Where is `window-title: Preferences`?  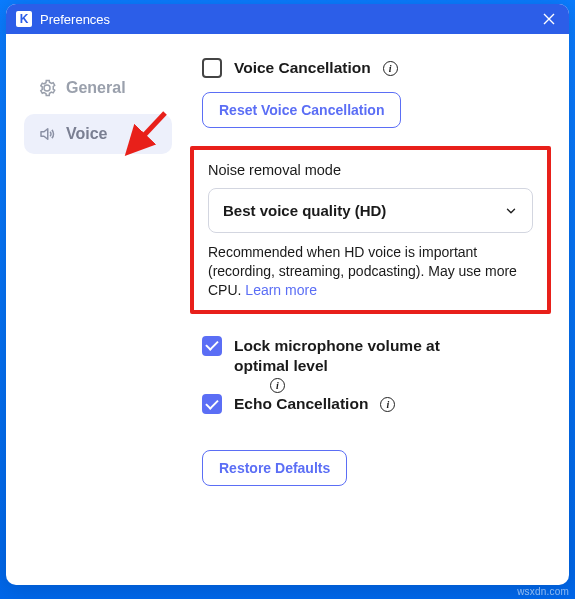 window-title: Preferences is located at coordinates (290, 20).